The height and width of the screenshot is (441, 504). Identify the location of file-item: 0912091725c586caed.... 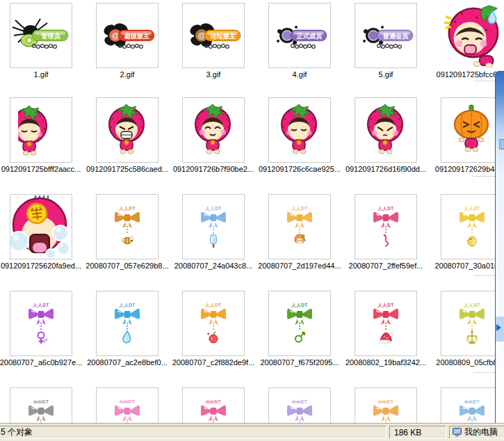
(127, 136).